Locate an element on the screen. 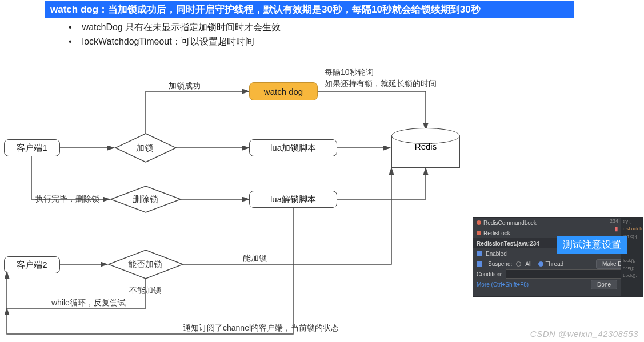  more-link: More (Ctrl+Shift+F8) is located at coordinates (503, 284).